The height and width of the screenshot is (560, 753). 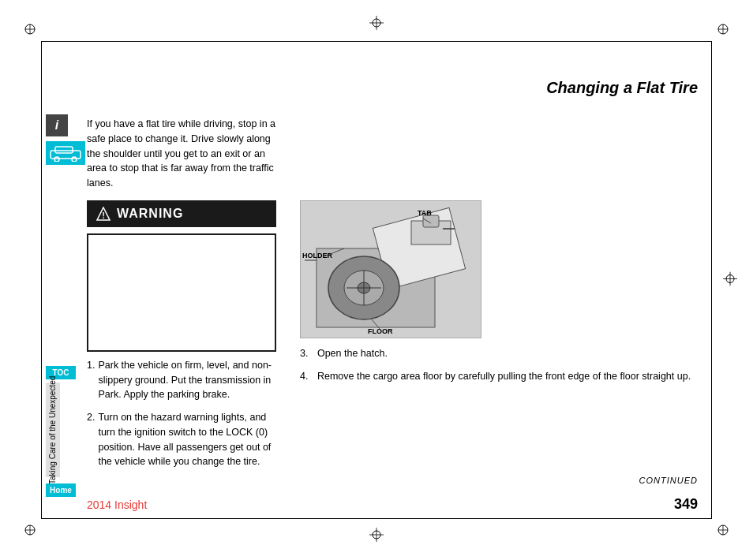 What do you see at coordinates (352, 353) in the screenshot?
I see `step-3-text: Open the hatch.` at bounding box center [352, 353].